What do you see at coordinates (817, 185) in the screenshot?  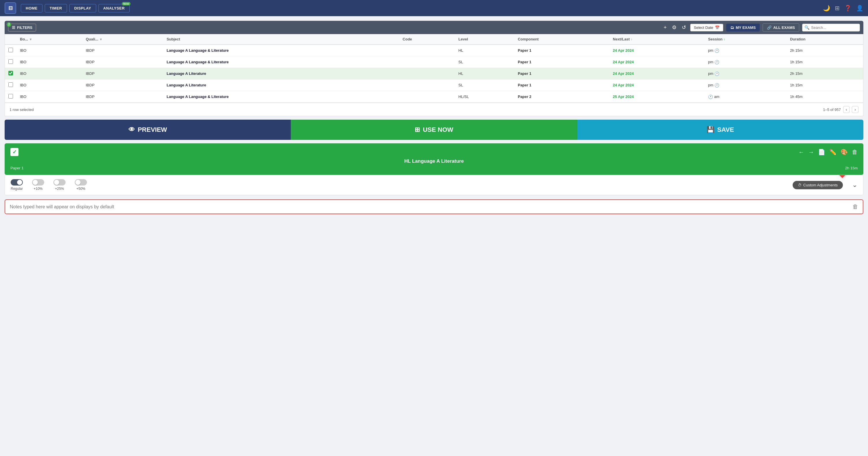 I see `custom-adjustments-button: ⏱ Custom Adjustments` at bounding box center [817, 185].